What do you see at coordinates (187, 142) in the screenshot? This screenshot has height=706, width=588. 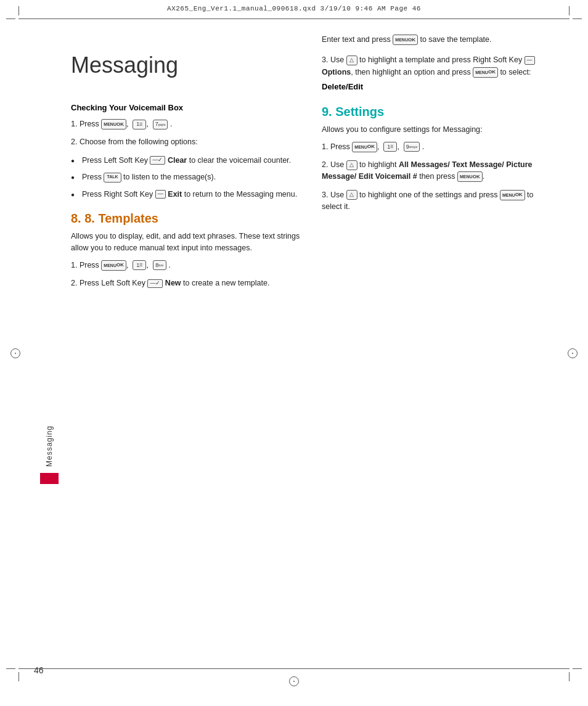 I see `step-2-text: 2. Choose from the following options:` at bounding box center [187, 142].